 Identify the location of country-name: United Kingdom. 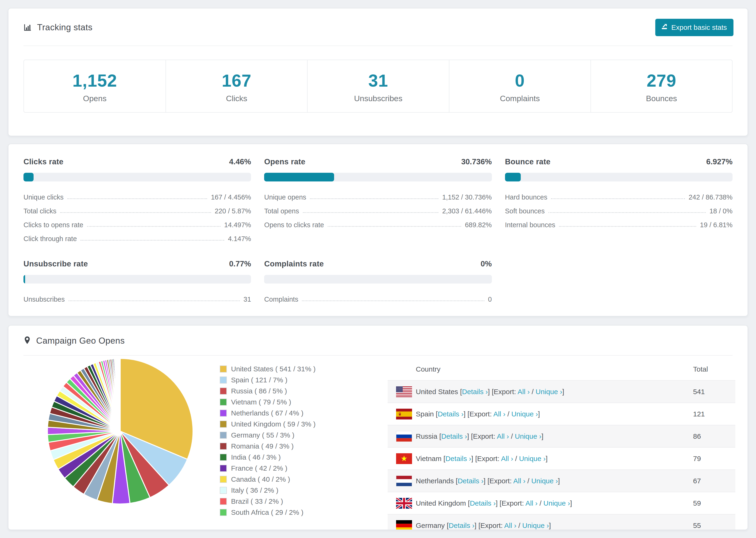
(441, 503).